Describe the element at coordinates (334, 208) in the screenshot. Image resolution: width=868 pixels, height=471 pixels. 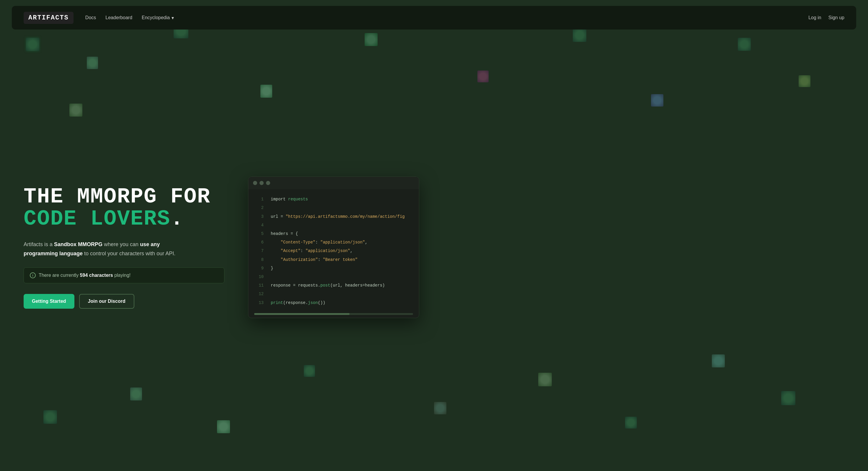
I see `code-line: 2` at that location.